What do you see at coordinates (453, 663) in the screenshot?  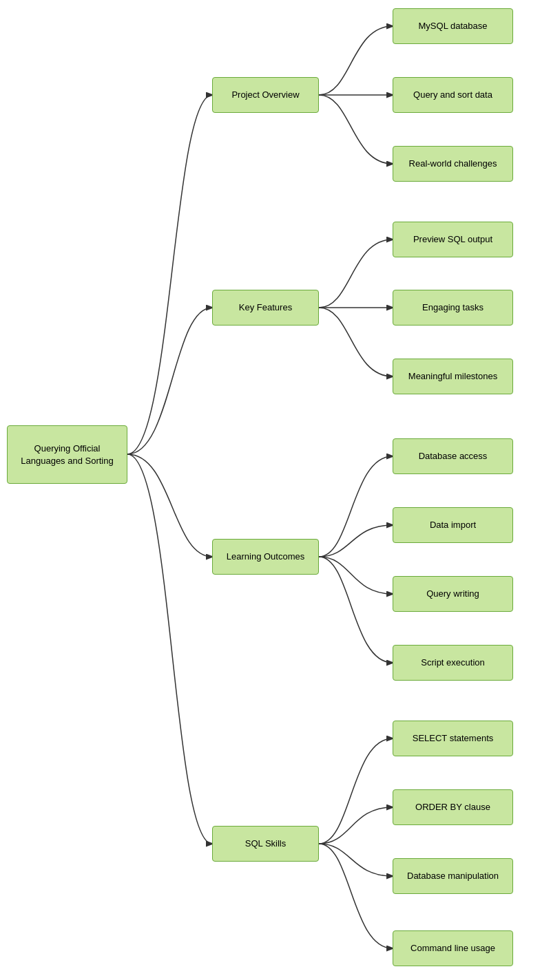 I see `script-exec-node: Script execution` at bounding box center [453, 663].